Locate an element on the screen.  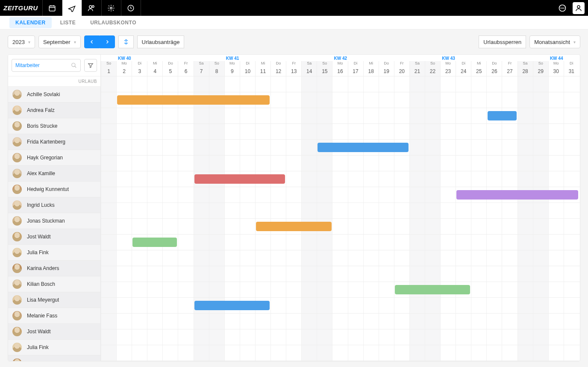
nav-people-icon is located at coordinates (92, 8).